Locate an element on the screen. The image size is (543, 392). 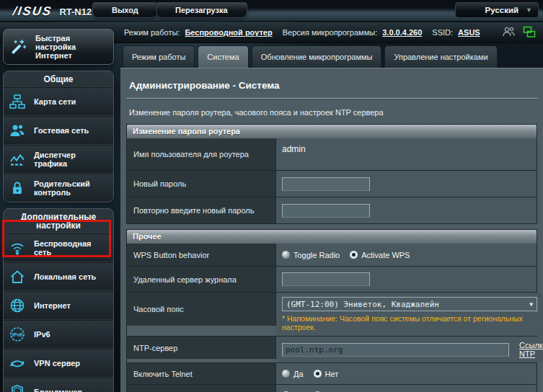
telnet-label: Включить Telnet is located at coordinates (202, 373).